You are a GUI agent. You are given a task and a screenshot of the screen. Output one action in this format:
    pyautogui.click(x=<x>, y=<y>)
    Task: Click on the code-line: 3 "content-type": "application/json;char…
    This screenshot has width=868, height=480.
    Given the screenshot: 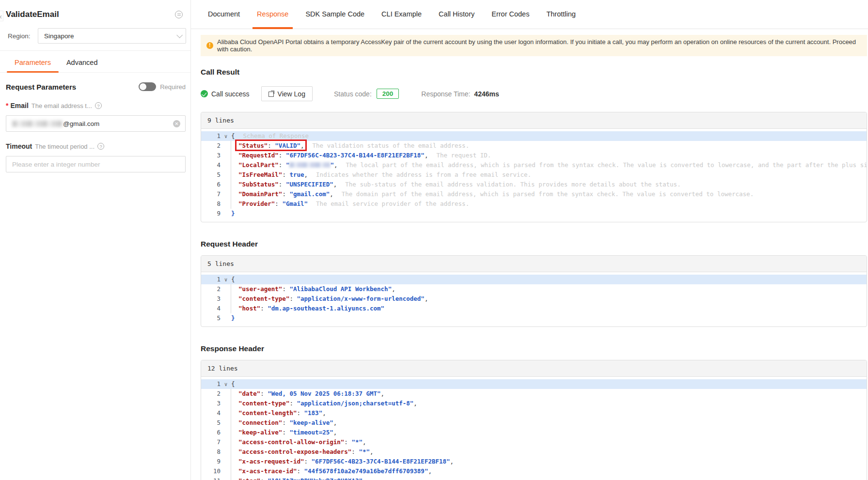 What is the action you would take?
    pyautogui.click(x=534, y=403)
    